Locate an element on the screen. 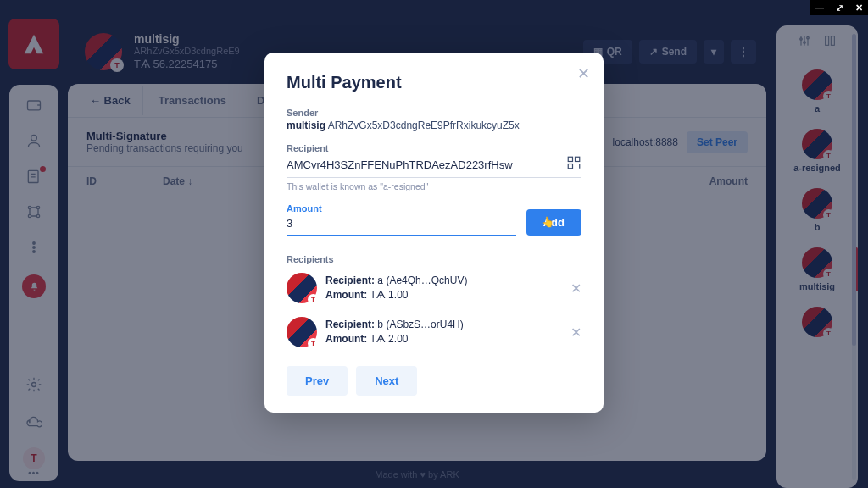  add-button: 👆Add is located at coordinates (554, 222).